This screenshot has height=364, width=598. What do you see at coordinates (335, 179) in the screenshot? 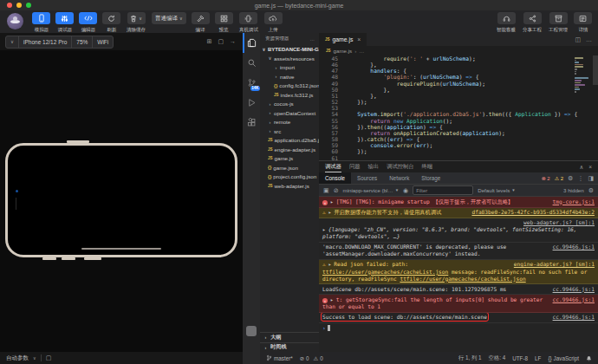
I see `devtools-tab-console: Console` at bounding box center [335, 179].